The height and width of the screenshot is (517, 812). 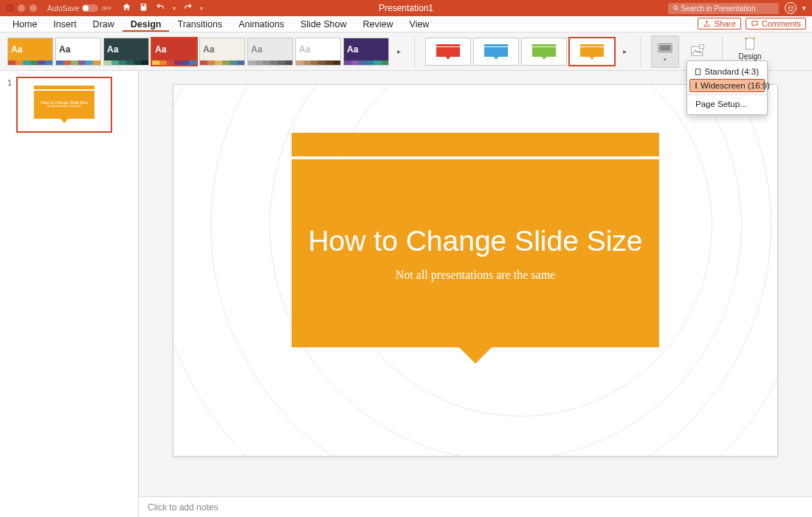 What do you see at coordinates (791, 9) in the screenshot?
I see `account-icon` at bounding box center [791, 9].